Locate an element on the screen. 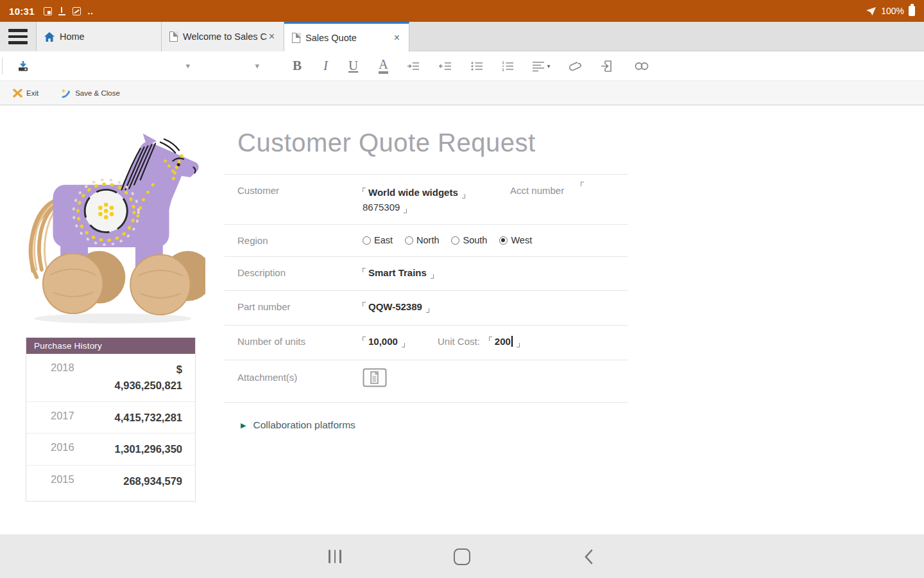 This screenshot has height=578, width=924. collaboration-label: Collaboration platforms is located at coordinates (304, 425).